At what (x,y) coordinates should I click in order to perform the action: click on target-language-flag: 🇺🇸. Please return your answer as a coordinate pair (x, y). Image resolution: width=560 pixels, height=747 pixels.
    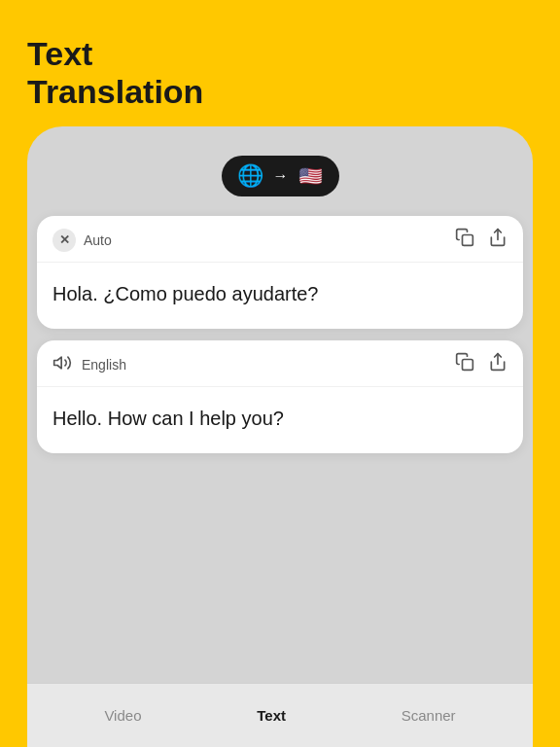
    Looking at the image, I should click on (311, 176).